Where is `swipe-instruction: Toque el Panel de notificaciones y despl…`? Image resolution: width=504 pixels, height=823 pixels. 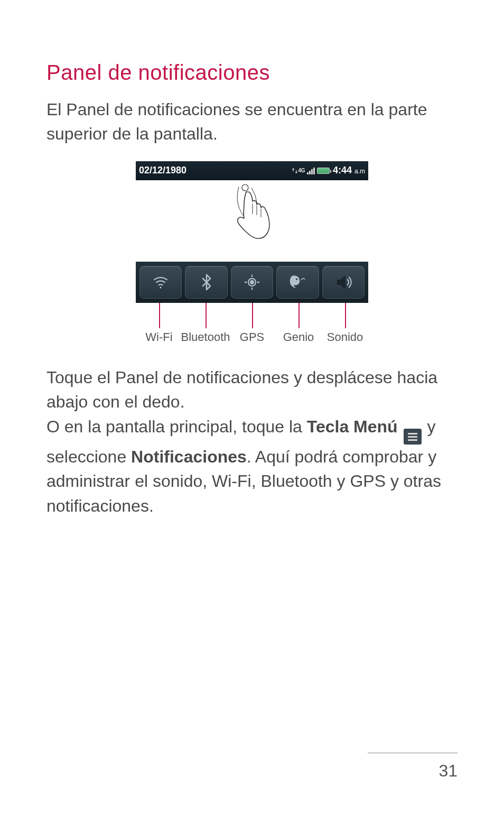 swipe-instruction: Toque el Panel de notificaciones y despl… is located at coordinates (252, 390).